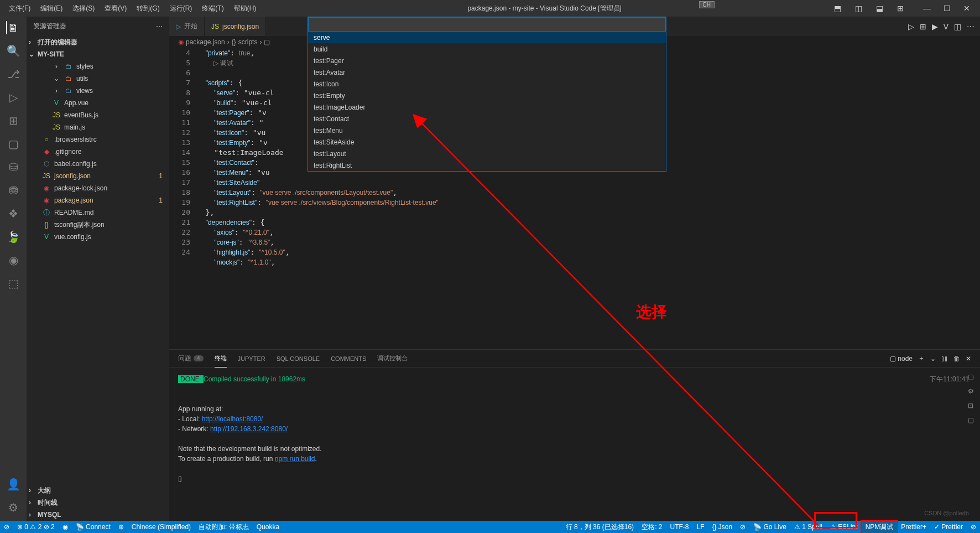 Image resolution: width=980 pixels, height=533 pixels. I want to click on file-item: ⬡babel.config.js, so click(98, 164).